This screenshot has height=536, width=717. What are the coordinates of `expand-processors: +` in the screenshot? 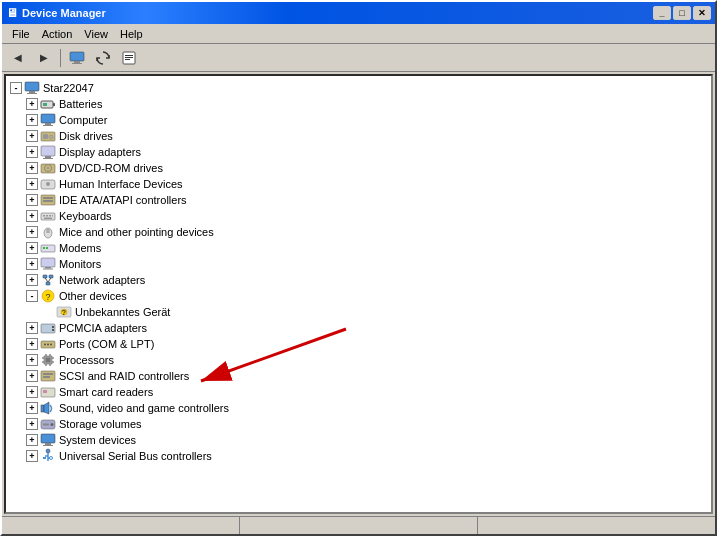 It's located at (32, 360).